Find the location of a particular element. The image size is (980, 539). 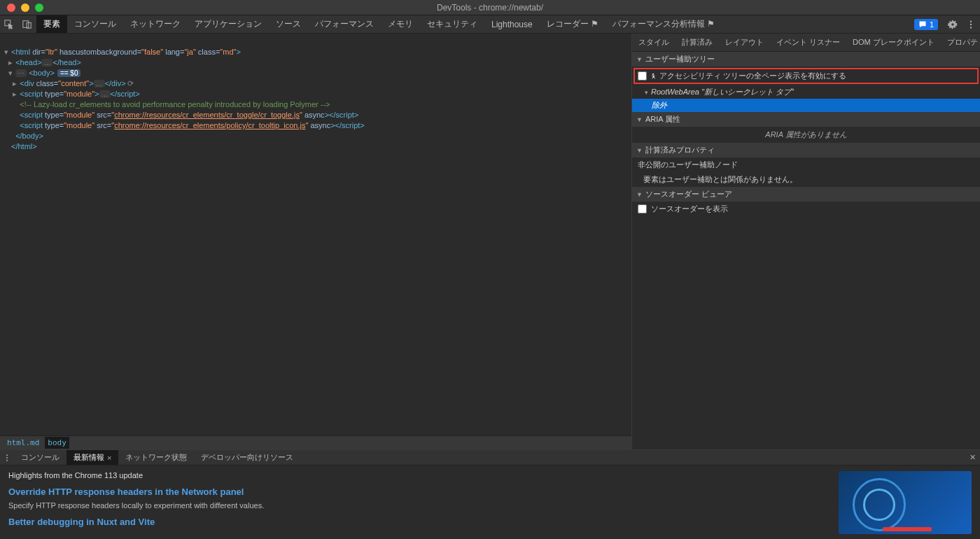

enable-full-a11y-tree-label: アクセシビリティ ツリーの全ページ表示を有効にする is located at coordinates (753, 76).